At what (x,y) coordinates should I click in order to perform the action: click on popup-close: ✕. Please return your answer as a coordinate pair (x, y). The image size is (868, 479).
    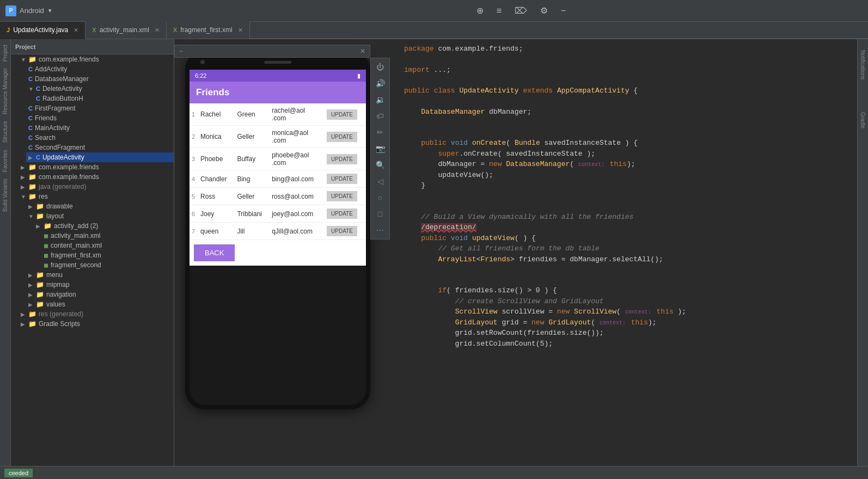
    Looking at the image, I should click on (363, 51).